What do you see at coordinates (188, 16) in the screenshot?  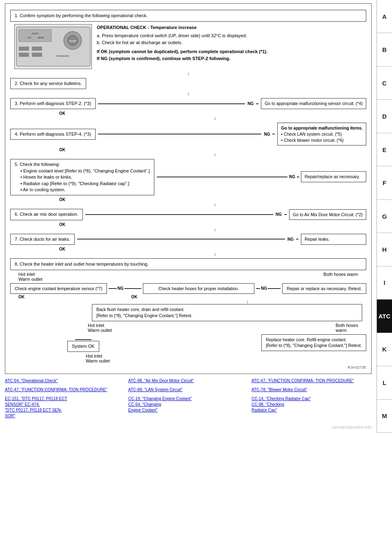 I see `step1-box: 1. Confirm symptom by performing the fol…` at bounding box center [188, 16].